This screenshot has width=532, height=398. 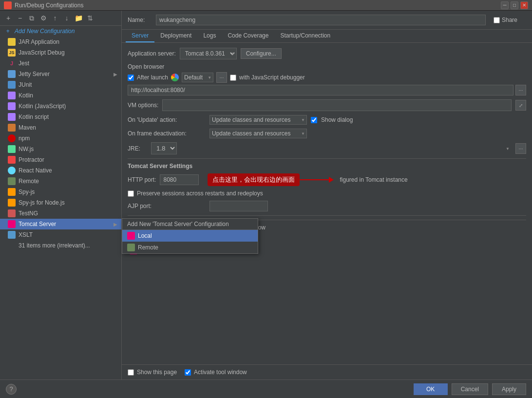 What do you see at coordinates (327, 166) in the screenshot?
I see `tomcat-settings-title: Tomcat Server Settings` at bounding box center [327, 166].